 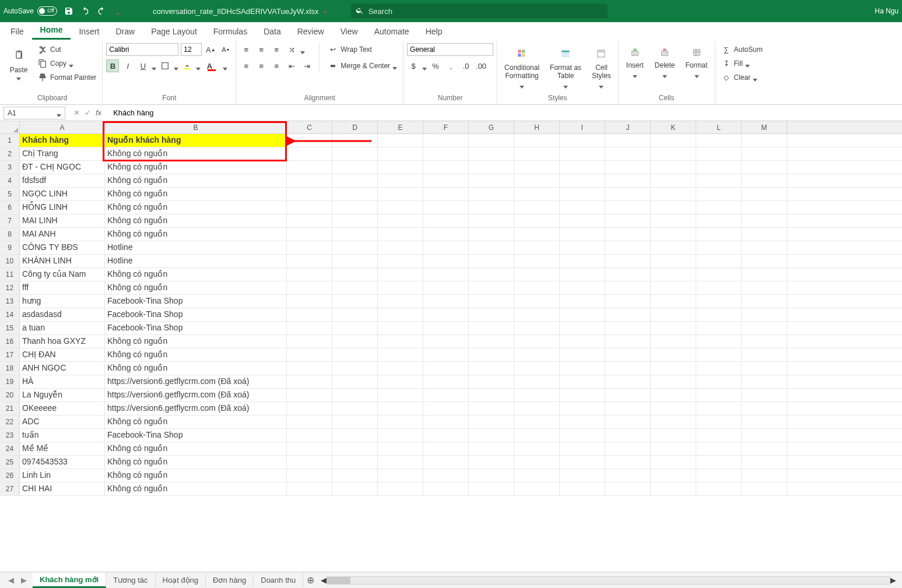 What do you see at coordinates (450, 50) in the screenshot?
I see `number-format-select` at bounding box center [450, 50].